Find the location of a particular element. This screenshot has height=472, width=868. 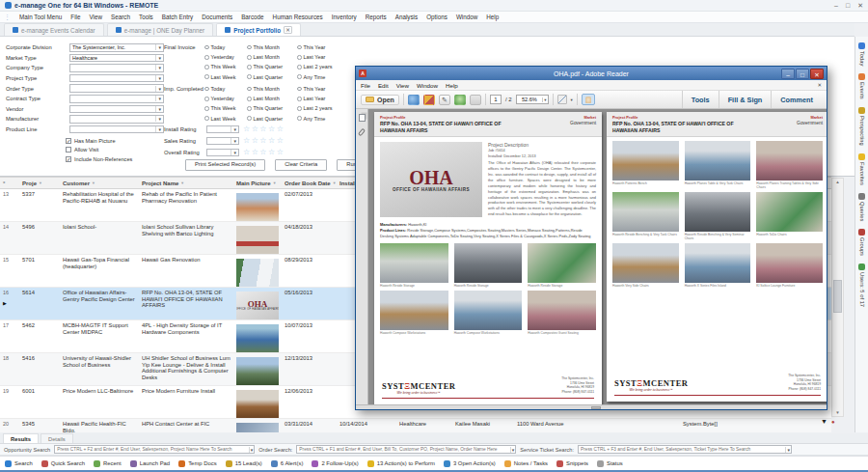

upload-cloud-icon is located at coordinates (460, 100).